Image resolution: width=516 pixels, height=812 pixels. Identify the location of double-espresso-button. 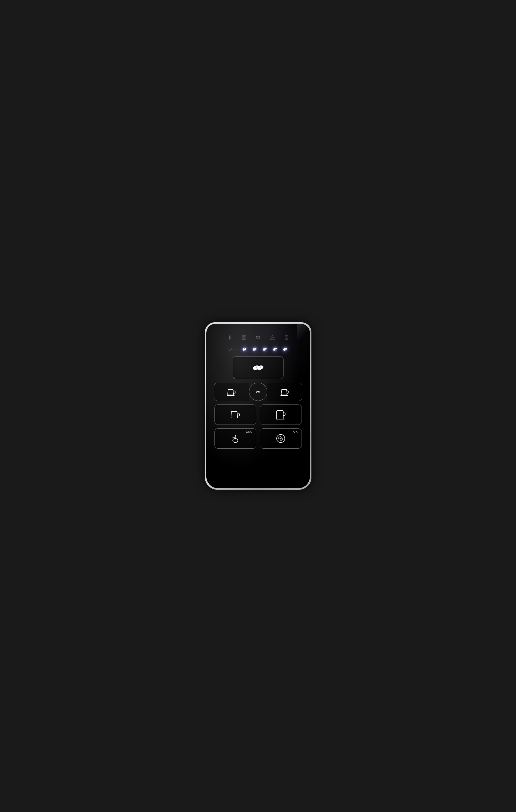
(258, 368).